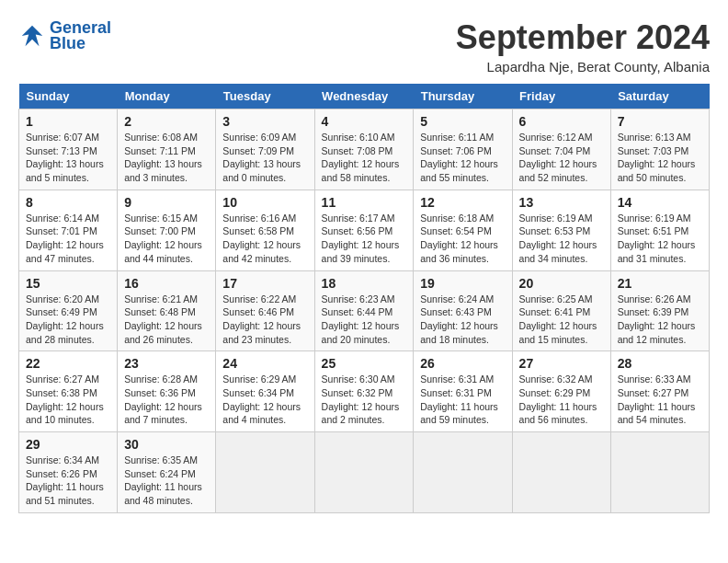  What do you see at coordinates (265, 202) in the screenshot?
I see `day-number: 10` at bounding box center [265, 202].